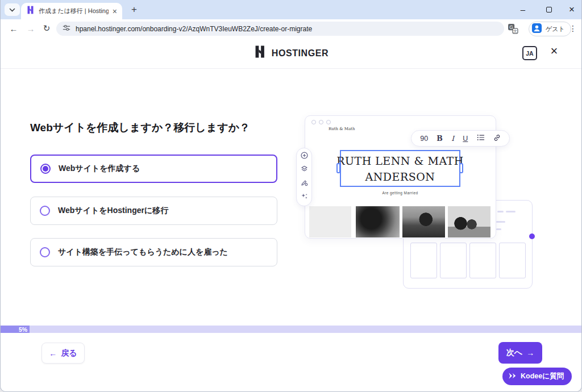  What do you see at coordinates (134, 10) in the screenshot?
I see `new-tab-button: +` at bounding box center [134, 10].